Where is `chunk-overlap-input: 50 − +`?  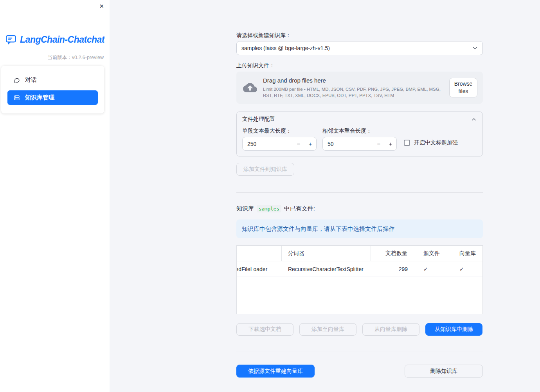 chunk-overlap-input: 50 − + is located at coordinates (360, 144).